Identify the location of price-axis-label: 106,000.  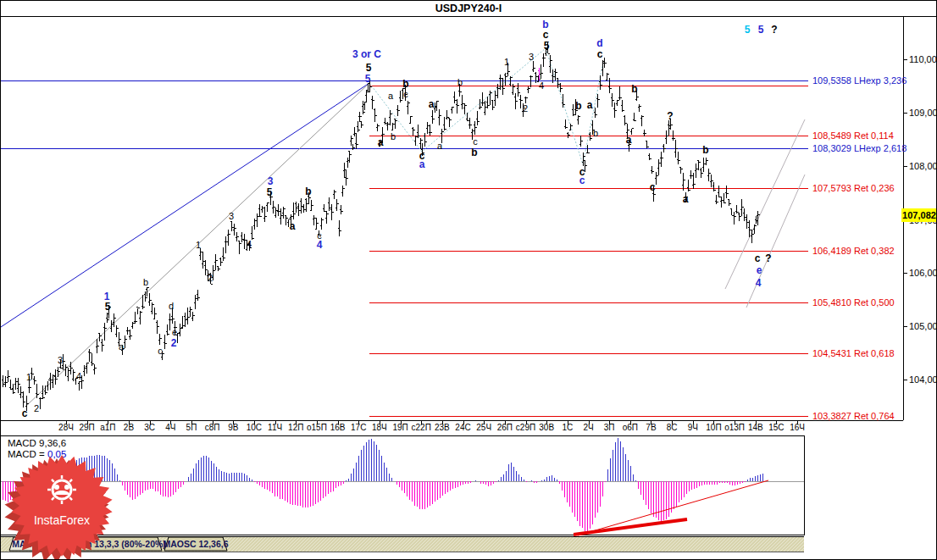
(923, 273).